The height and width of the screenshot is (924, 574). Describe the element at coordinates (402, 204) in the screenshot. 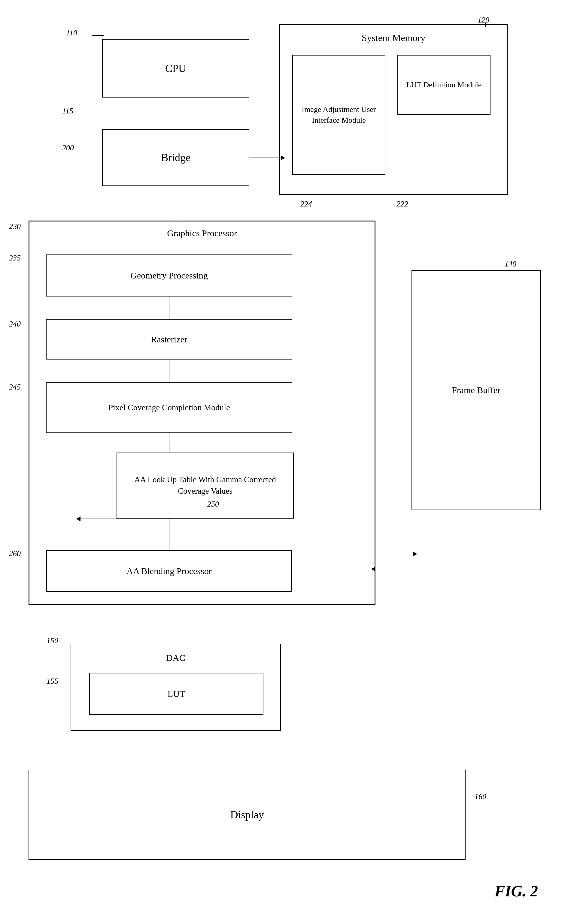

I see `label-222: 222` at that location.